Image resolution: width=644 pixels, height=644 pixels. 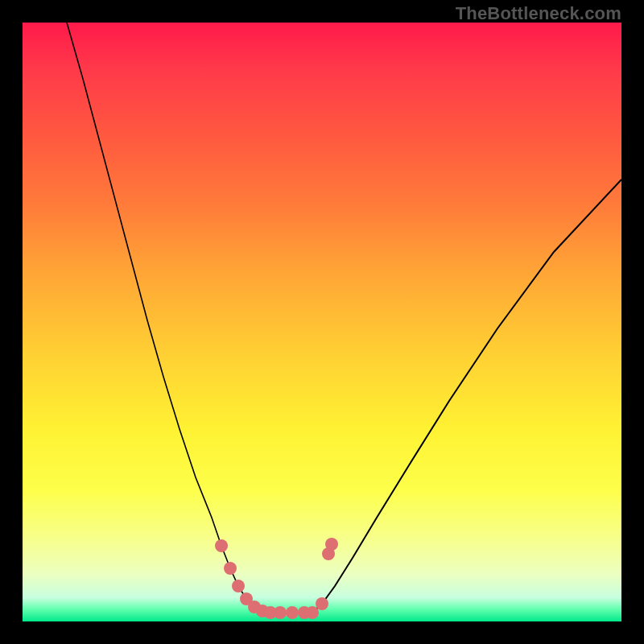 I want to click on watermark-text: TheBottleneck.com, so click(x=539, y=14).